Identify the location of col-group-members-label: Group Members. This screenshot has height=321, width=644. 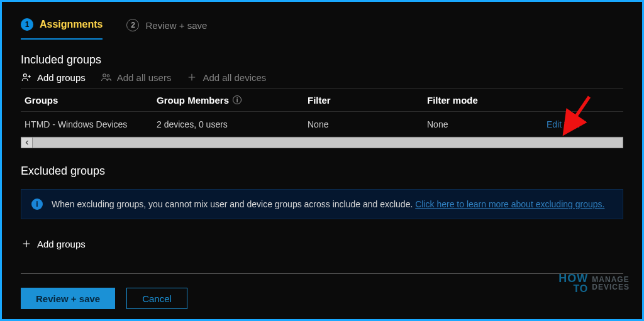
(192, 101).